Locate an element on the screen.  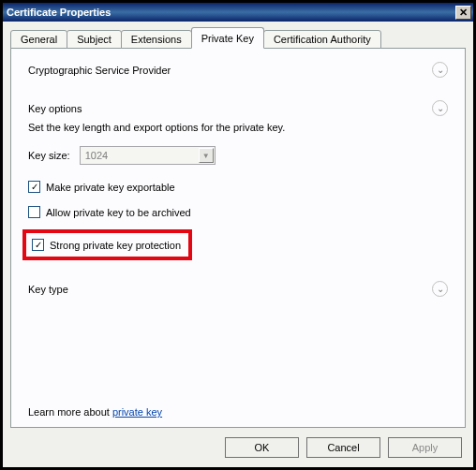
chevron-down-icon: ▼ is located at coordinates (206, 155).